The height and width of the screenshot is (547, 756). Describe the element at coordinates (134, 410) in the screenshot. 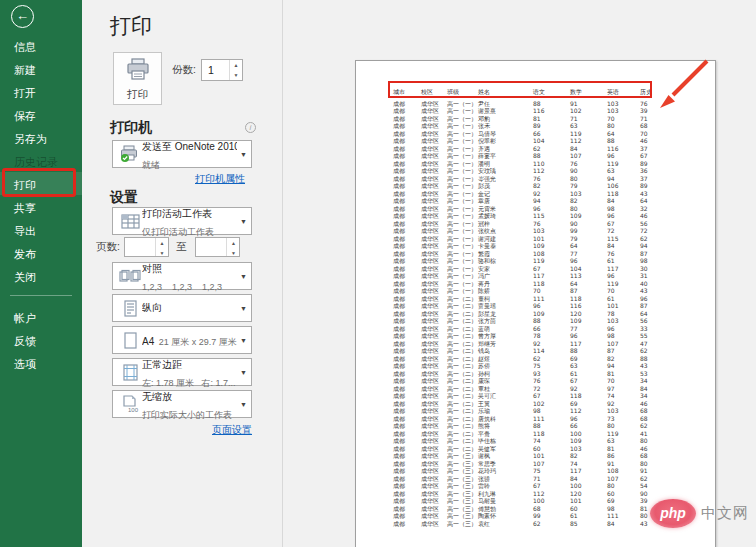

I see `svg-text: 100` at that location.